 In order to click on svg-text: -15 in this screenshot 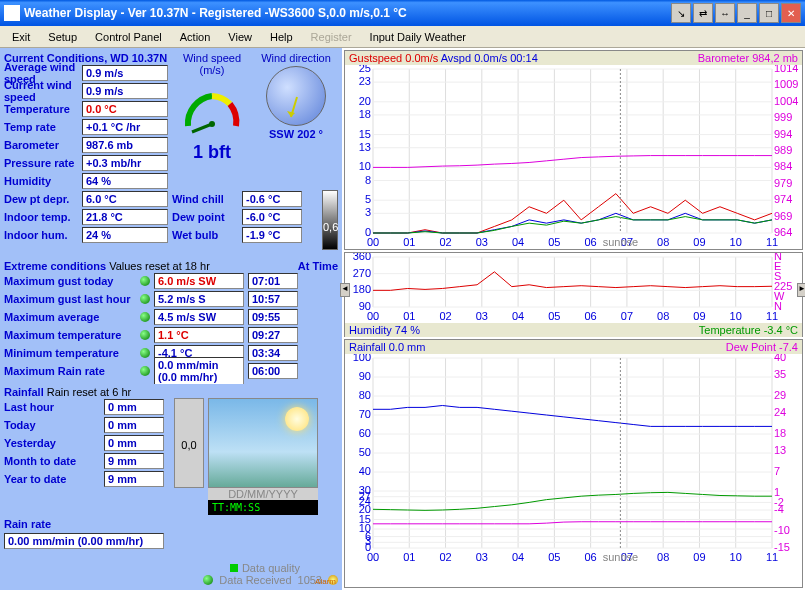, I will do `click(782, 547)`.